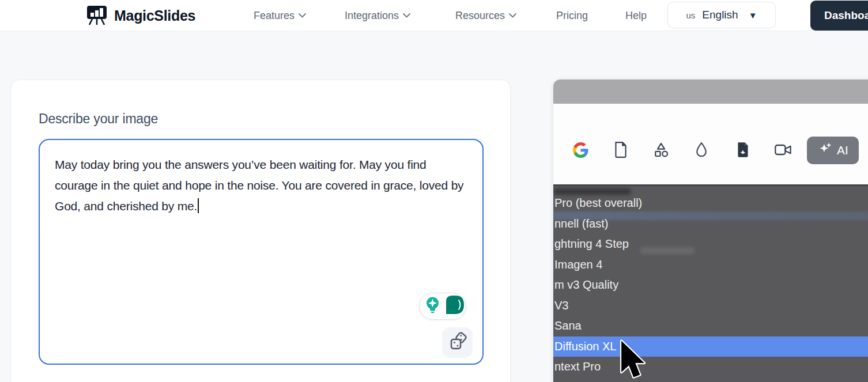 The height and width of the screenshot is (382, 868). I want to click on dashboard-label: Dashboard, so click(846, 16).